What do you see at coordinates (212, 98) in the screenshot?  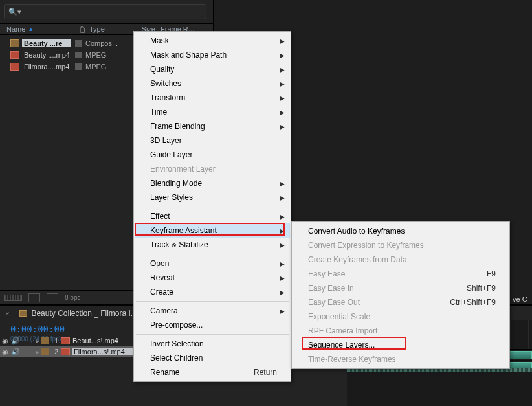 I see `menu-item: Transform▶` at bounding box center [212, 98].